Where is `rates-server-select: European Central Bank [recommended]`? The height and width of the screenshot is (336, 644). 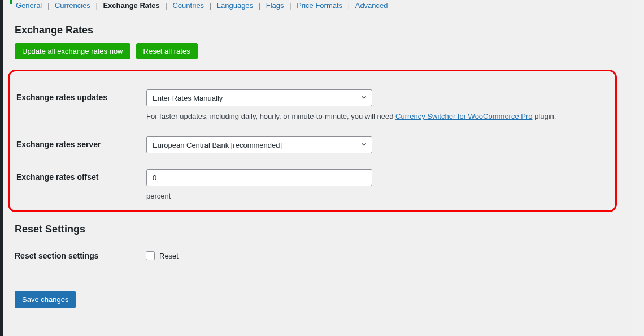 rates-server-select: European Central Bank [recommended] is located at coordinates (259, 145).